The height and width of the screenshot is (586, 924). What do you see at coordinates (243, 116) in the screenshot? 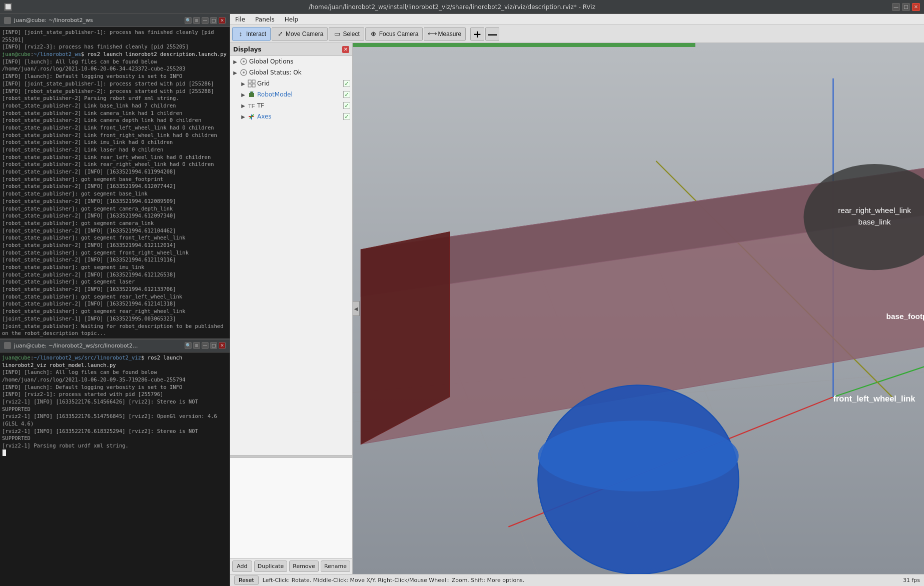
I see `expand-arrow-axes: ▶` at bounding box center [243, 116].